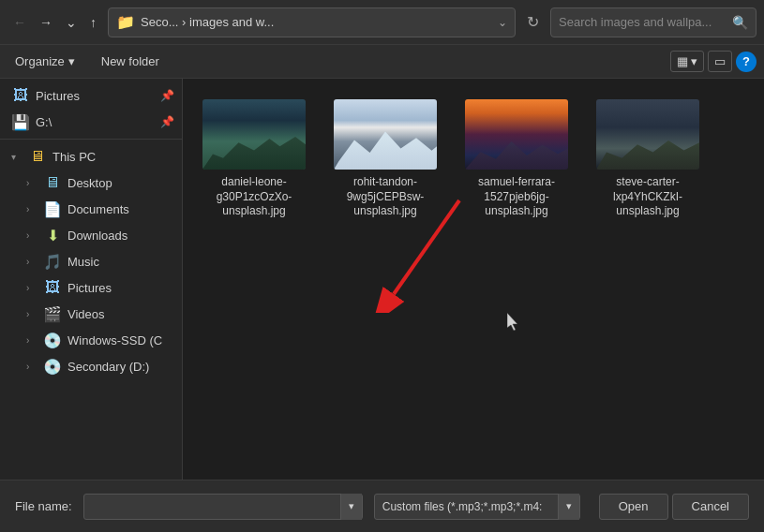 The width and height of the screenshot is (764, 532). What do you see at coordinates (46, 22) in the screenshot?
I see `forward-button: →` at bounding box center [46, 22].